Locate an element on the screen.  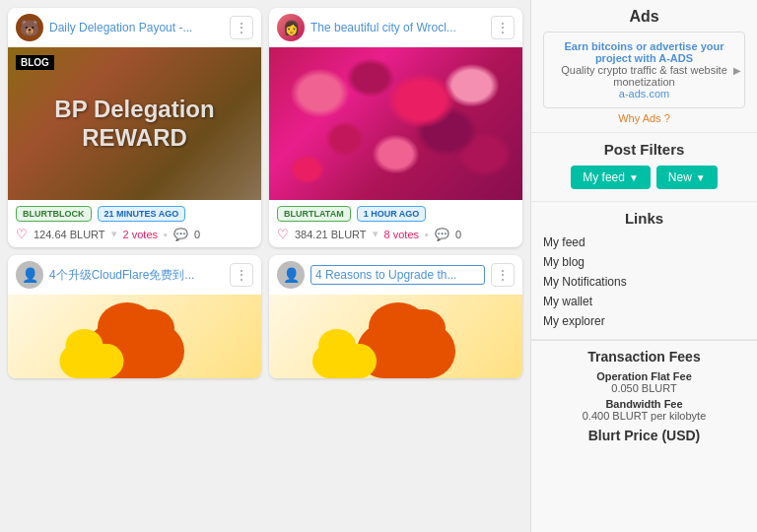
ads-container: Earn bitcoins or advertise your project … is located at coordinates (645, 70).